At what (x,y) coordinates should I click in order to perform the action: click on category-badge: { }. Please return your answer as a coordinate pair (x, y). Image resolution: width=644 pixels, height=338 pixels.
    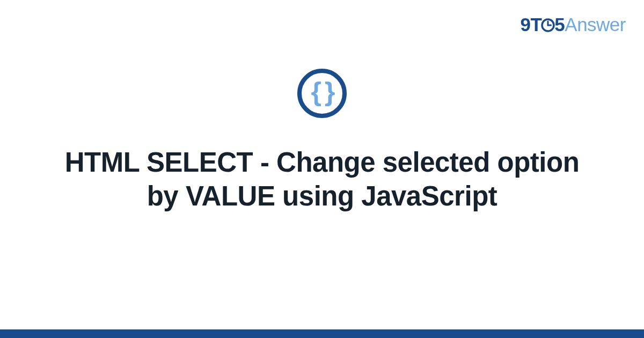
    Looking at the image, I should click on (322, 93).